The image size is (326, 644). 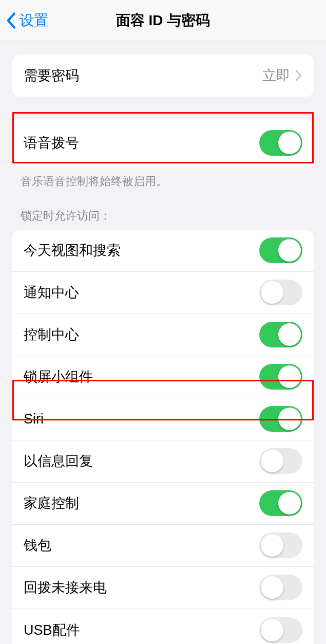 What do you see at coordinates (11, 21) in the screenshot?
I see `chevron-left-icon` at bounding box center [11, 21].